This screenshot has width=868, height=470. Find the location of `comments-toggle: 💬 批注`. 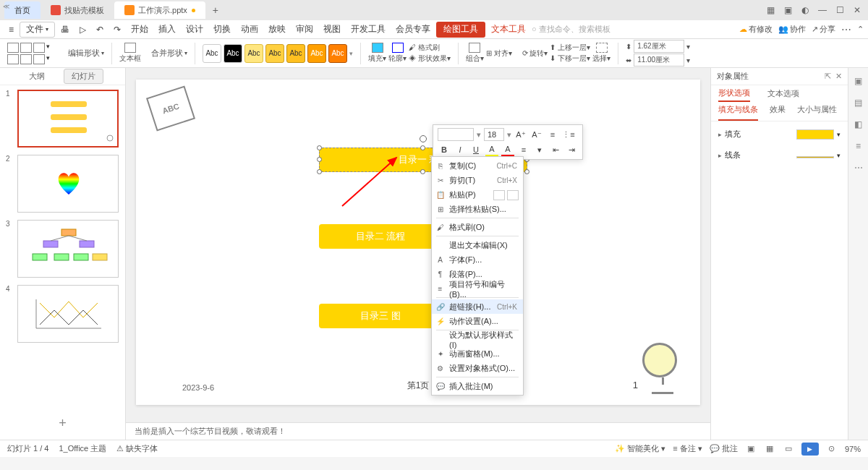

comments-toggle: 💬 批注 is located at coordinates (723, 448).